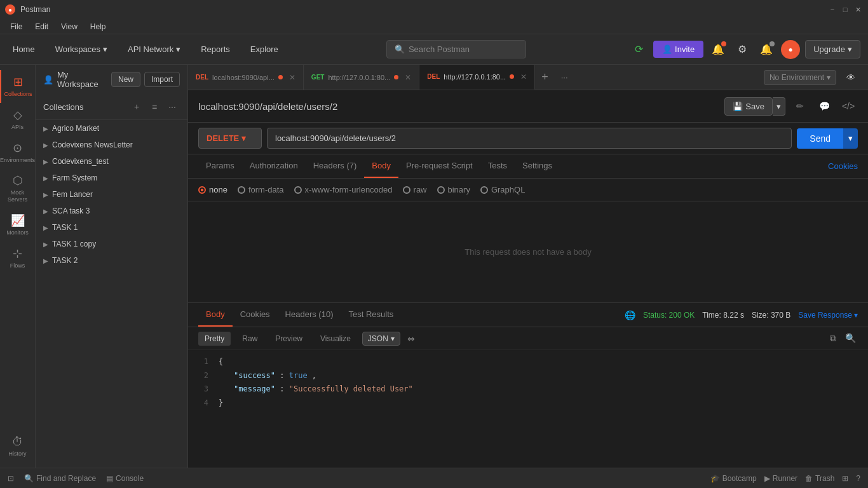 The width and height of the screenshot is (868, 488). I want to click on body-opt-form-data: form-data, so click(261, 189).